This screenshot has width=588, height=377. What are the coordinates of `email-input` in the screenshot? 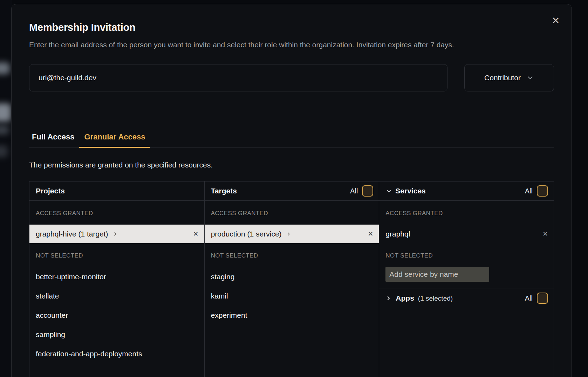 It's located at (238, 78).